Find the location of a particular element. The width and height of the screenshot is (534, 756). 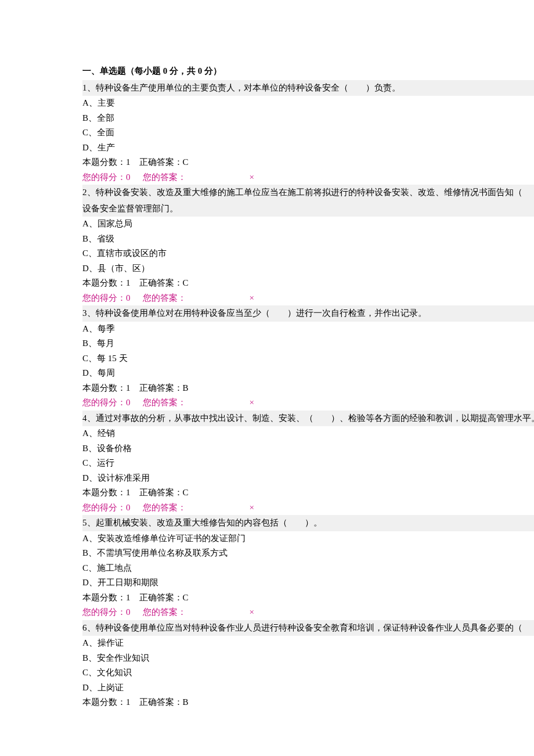

question-3-text: 3、特种设备使用单位对在用特种设备应当至少（ ）进行一次自行检查，并作出记录。 is located at coordinates (308, 314).